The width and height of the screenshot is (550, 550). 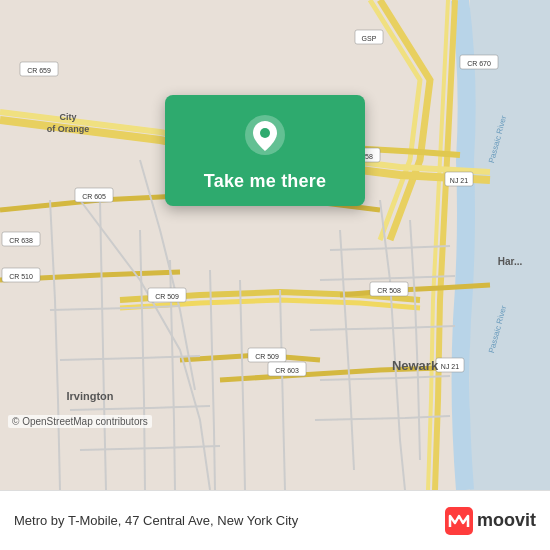 I want to click on svg-text: CR 659, so click(x=39, y=70).